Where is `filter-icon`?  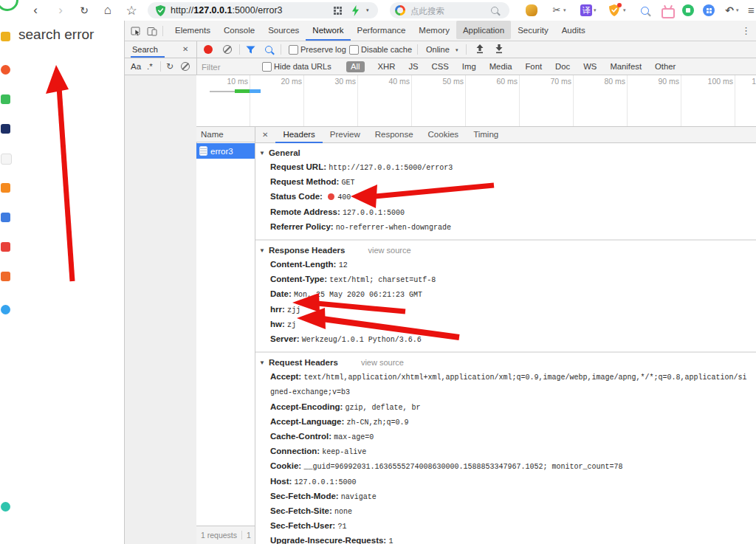
filter-icon is located at coordinates (251, 50).